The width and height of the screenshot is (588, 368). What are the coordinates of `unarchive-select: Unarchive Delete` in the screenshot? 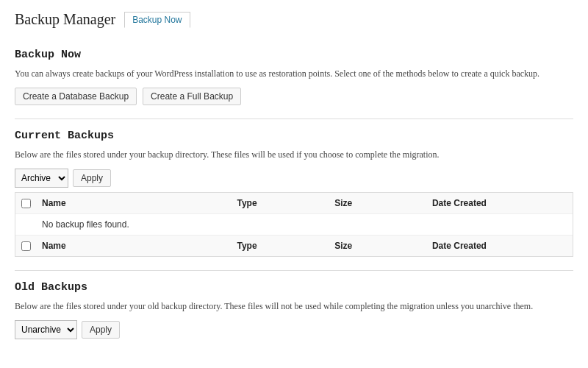 It's located at (46, 330).